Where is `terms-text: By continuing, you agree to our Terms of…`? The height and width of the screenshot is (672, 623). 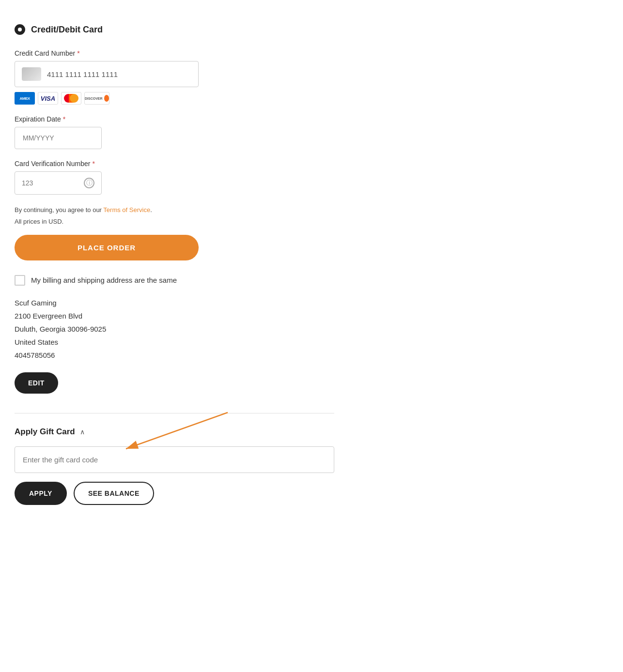
terms-text: By continuing, you agree to our Terms of… is located at coordinates (174, 210).